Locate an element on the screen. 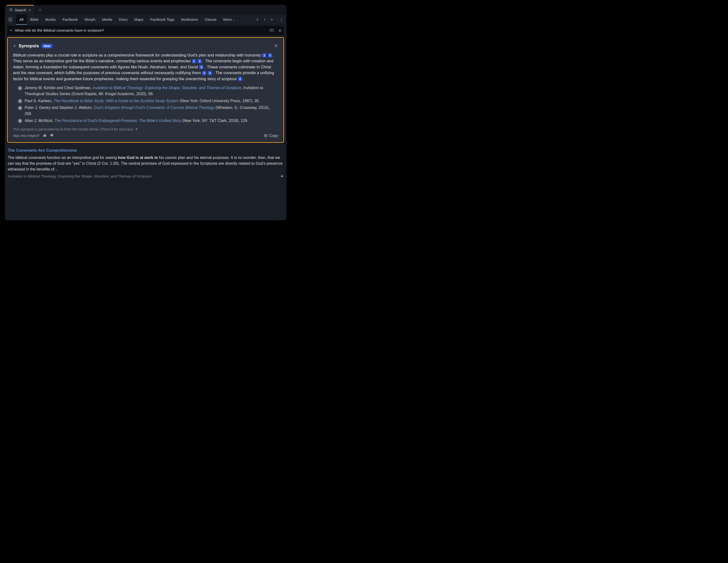 The width and height of the screenshot is (728, 563). close-tab-icon: ✕ is located at coordinates (30, 10).